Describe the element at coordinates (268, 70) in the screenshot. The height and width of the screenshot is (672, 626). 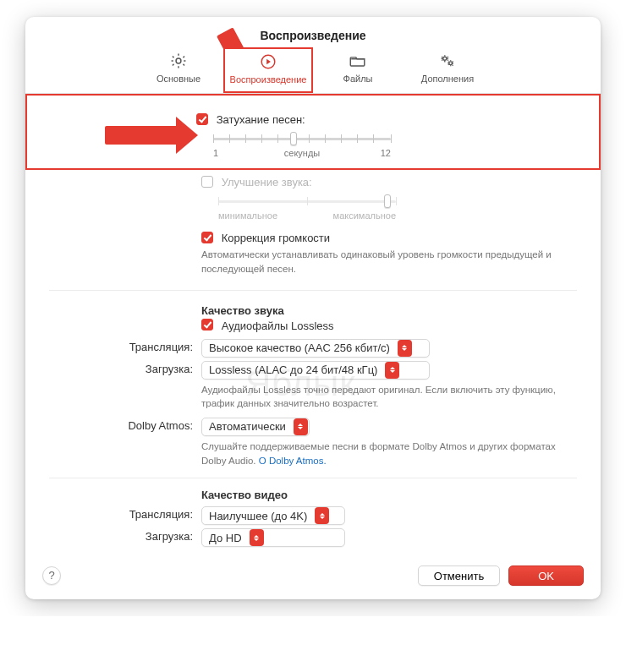
I see `tab-playback: Воспроизведение` at that location.